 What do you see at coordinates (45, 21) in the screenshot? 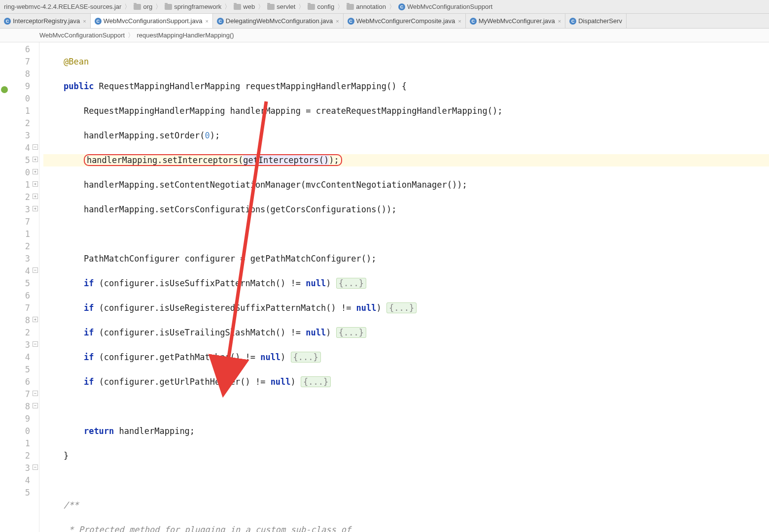
I see `tab-interceptor-registry: CInterceptorRegistry.java×` at bounding box center [45, 21].